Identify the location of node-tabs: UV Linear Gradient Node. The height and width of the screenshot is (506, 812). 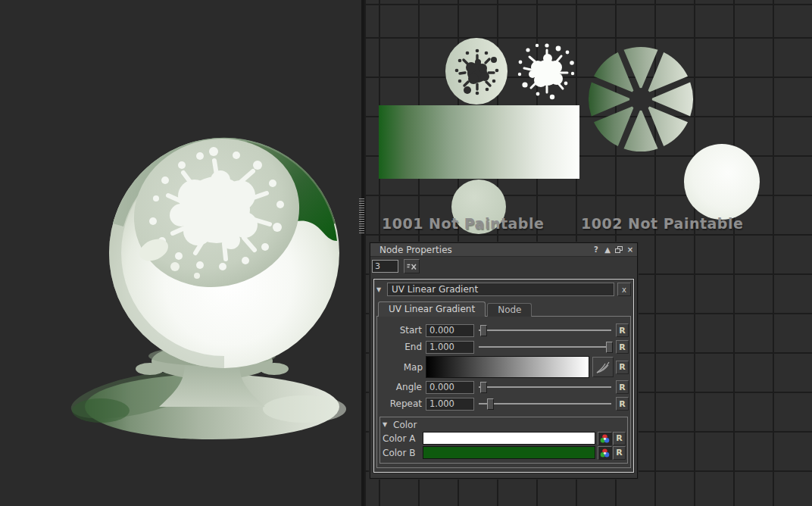
(504, 309).